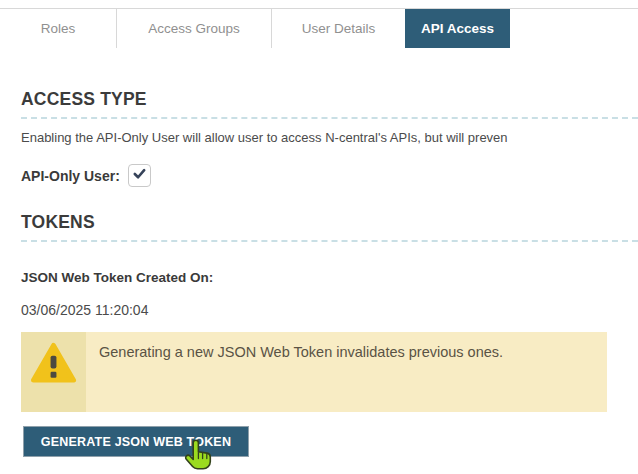 The height and width of the screenshot is (474, 638). Describe the element at coordinates (136, 442) in the screenshot. I see `generate-json-web-token-button: GENERATE JSON WEB TOKEN` at that location.